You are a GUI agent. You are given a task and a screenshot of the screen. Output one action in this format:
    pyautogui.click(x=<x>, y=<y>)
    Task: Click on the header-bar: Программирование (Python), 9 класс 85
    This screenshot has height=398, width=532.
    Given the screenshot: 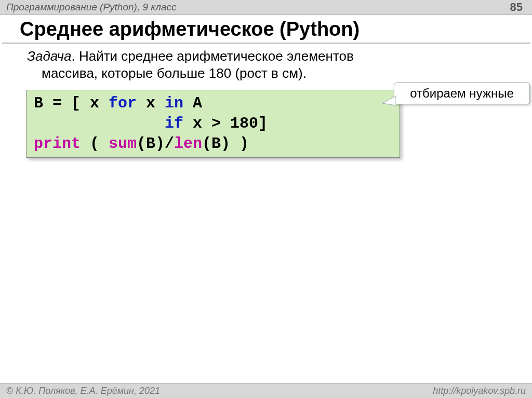 What is the action you would take?
    pyautogui.click(x=266, y=7)
    